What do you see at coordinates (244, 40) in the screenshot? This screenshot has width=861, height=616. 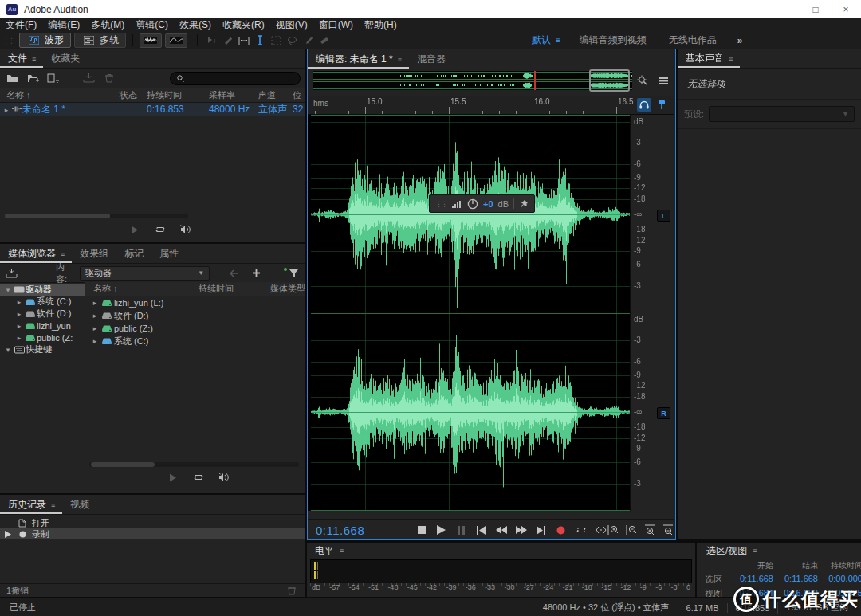 I see `time-selection-tool-icon` at bounding box center [244, 40].